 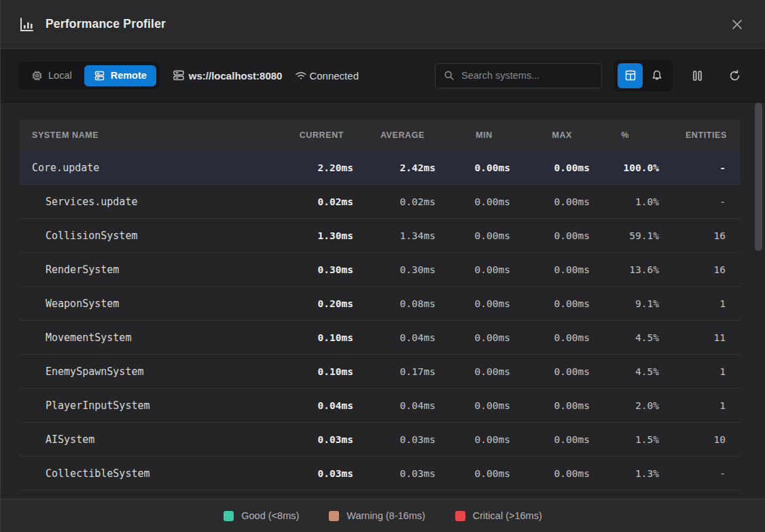 What do you see at coordinates (380, 135) in the screenshot?
I see `table-header-row: SYSTEM NAME CURRENT AVERAGE MIN MAX % EN…` at bounding box center [380, 135].